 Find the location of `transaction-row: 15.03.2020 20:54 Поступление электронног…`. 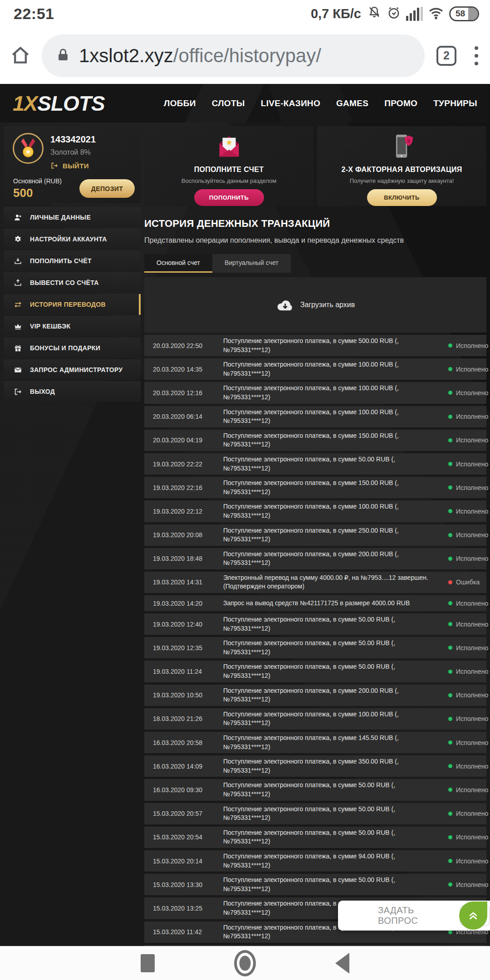

transaction-row: 15.03.2020 20:54 Поступление электронног… is located at coordinates (315, 838).